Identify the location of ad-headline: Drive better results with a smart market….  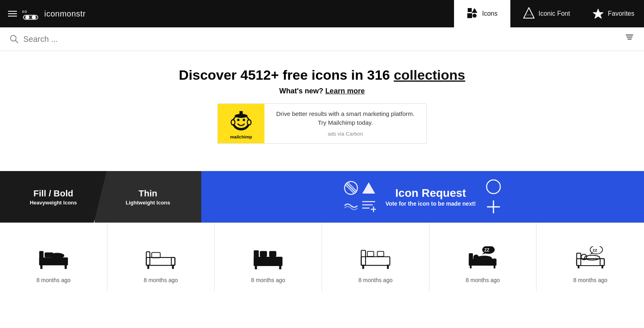
(345, 118).